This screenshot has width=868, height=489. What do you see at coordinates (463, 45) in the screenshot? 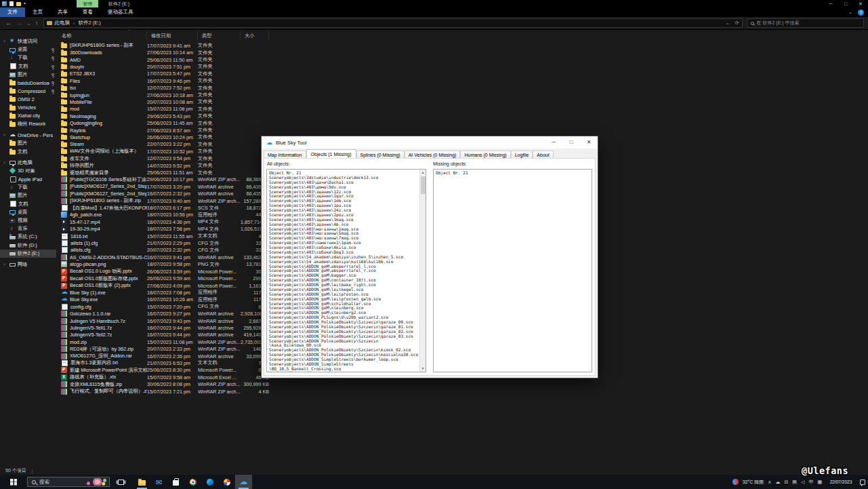
I see `file-row: [SKRJHP6180G series - 副本17/07/2023 9:41 …` at bounding box center [463, 45].